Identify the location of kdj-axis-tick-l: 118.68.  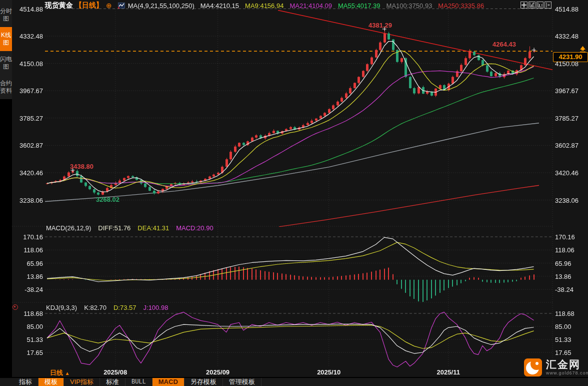
(28, 313).